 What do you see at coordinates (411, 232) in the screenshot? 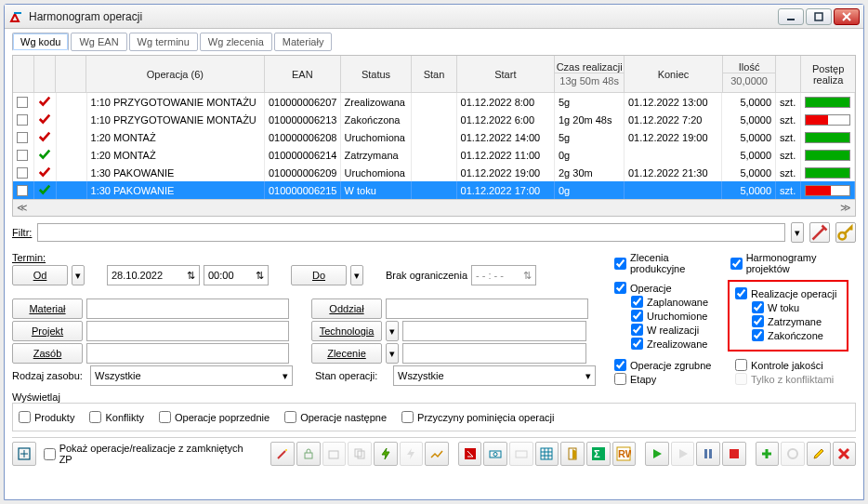
I see `filter-input` at bounding box center [411, 232].